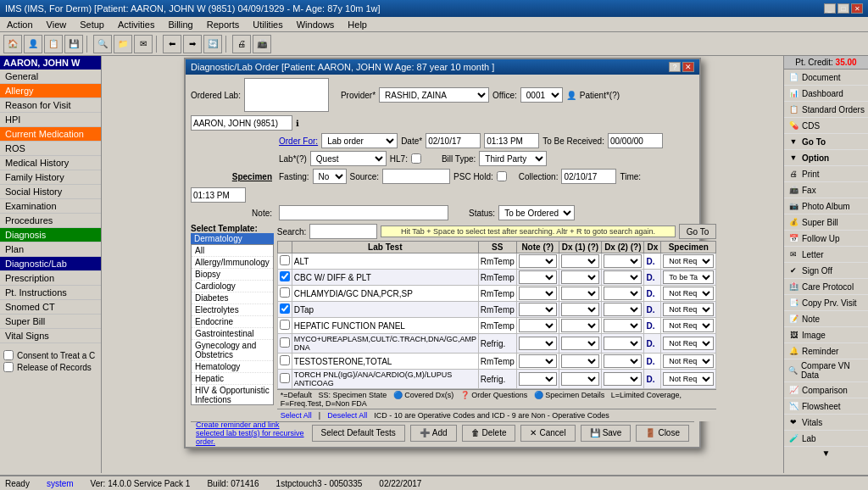 The height and width of the screenshot is (490, 868). Describe the element at coordinates (826, 222) in the screenshot. I see `right-nav-super-bill: 💰 Super Bill` at that location.